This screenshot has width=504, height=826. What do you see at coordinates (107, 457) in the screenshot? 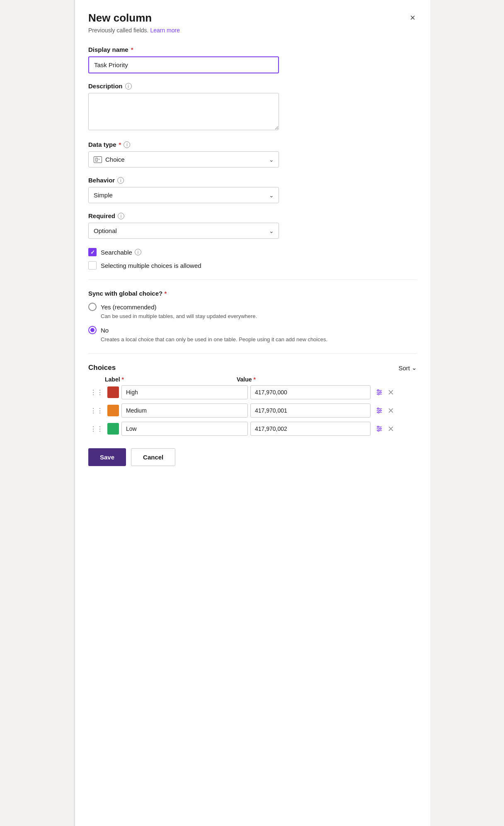
I see `save-button: Save` at bounding box center [107, 457].